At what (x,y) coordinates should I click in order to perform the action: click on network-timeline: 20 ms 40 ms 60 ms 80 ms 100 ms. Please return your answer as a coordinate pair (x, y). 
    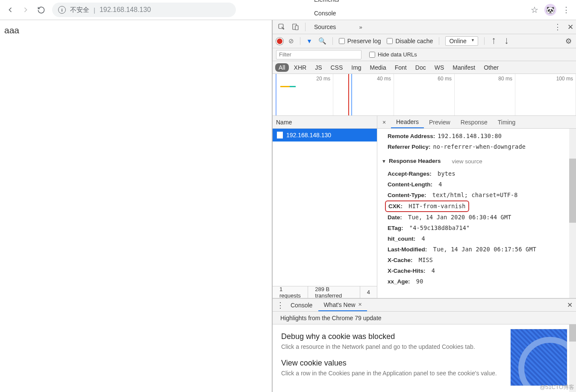
    Looking at the image, I should click on (424, 95).